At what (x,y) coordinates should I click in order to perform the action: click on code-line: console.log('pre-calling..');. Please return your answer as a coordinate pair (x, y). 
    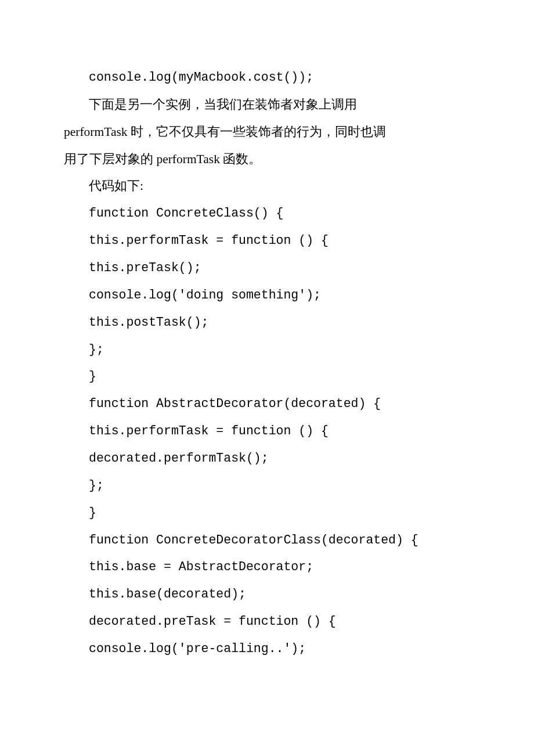
    Looking at the image, I should click on (267, 649).